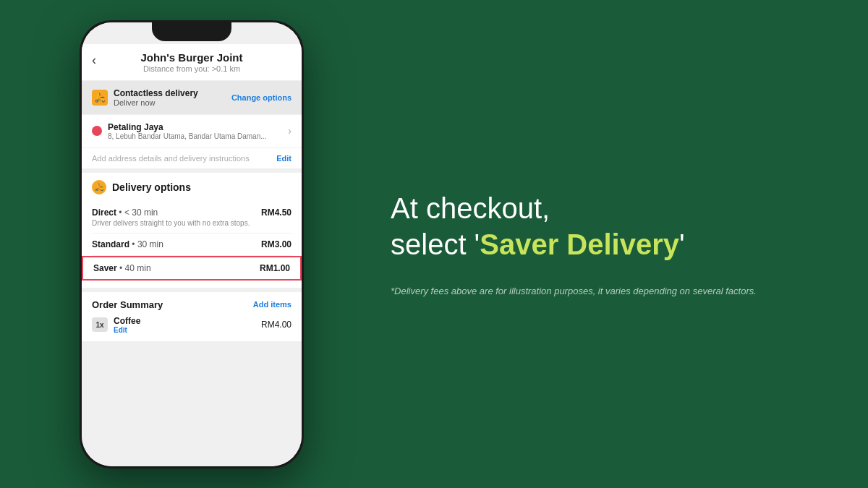 The height and width of the screenshot is (488, 868). I want to click on saver-option-name: Saver • 40 min, so click(122, 268).